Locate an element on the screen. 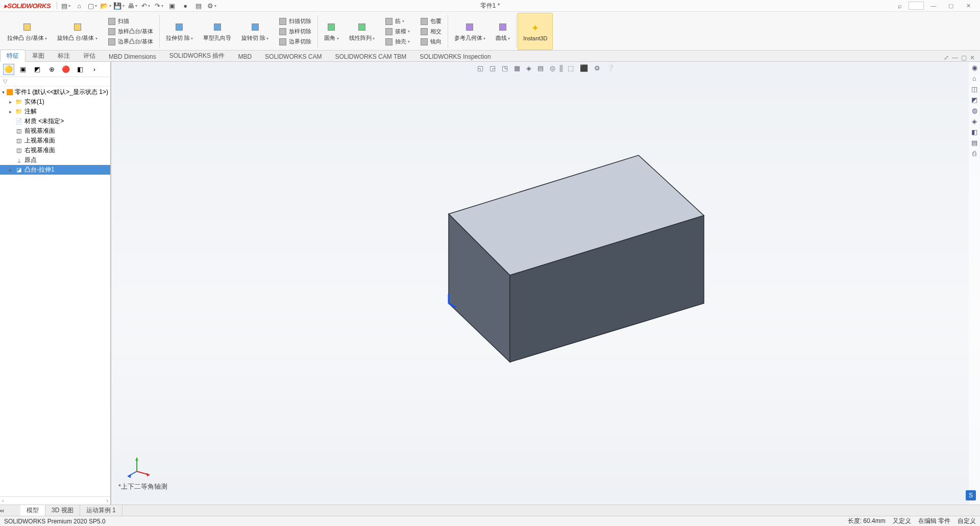  tab-mbd-dim: MBD Dimensions is located at coordinates (133, 56).